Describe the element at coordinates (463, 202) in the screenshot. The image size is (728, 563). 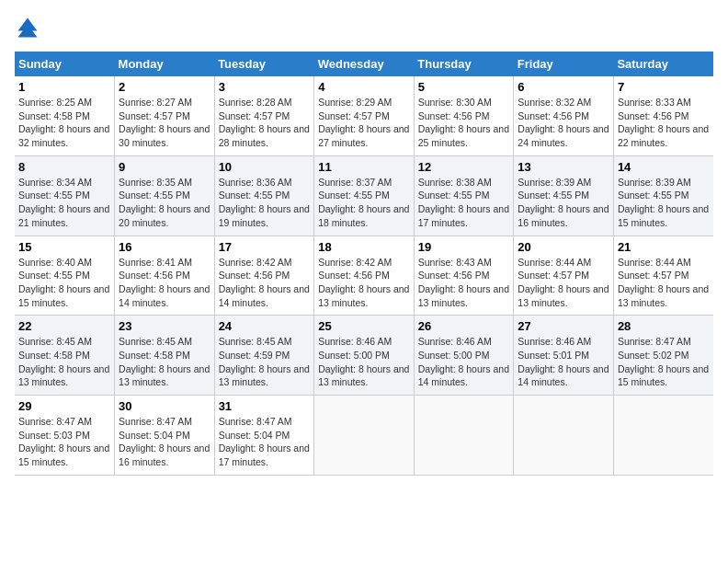
I see `day-info: Sunrise: 8:38 AM Sunset: 4:55 PM Dayligh…` at that location.